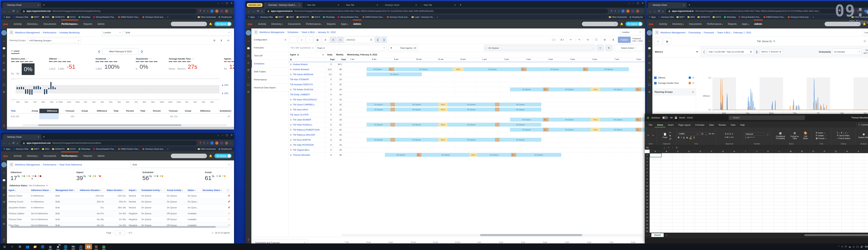  I want to click on row-header: 22, so click(647, 228).